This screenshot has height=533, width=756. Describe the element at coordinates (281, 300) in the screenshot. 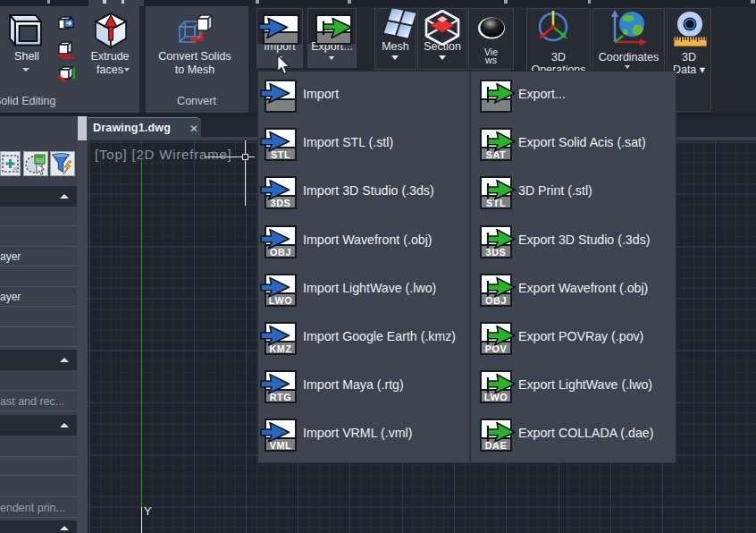

I see `svg-text: LWO` at that location.